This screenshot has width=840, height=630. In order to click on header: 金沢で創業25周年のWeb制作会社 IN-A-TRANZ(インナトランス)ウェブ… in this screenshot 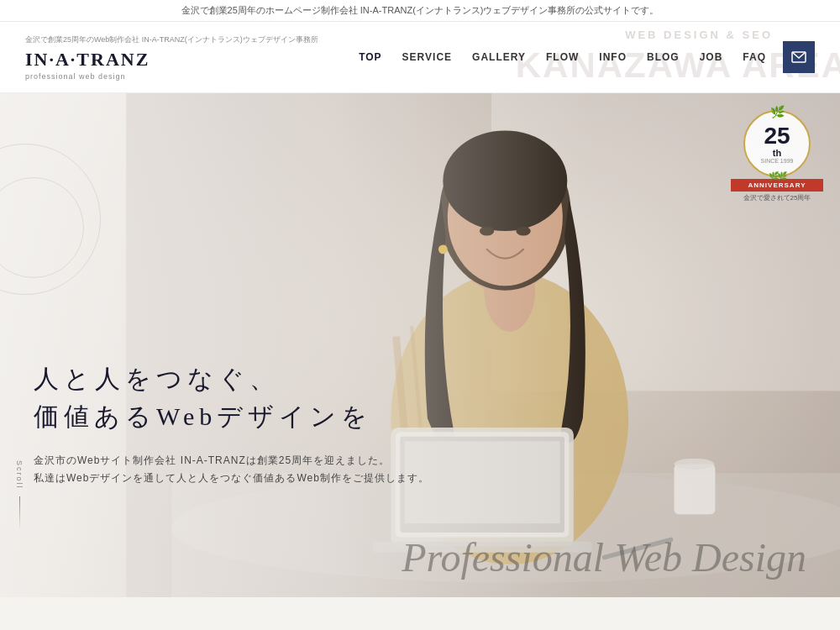, I will do `click(420, 57)`.